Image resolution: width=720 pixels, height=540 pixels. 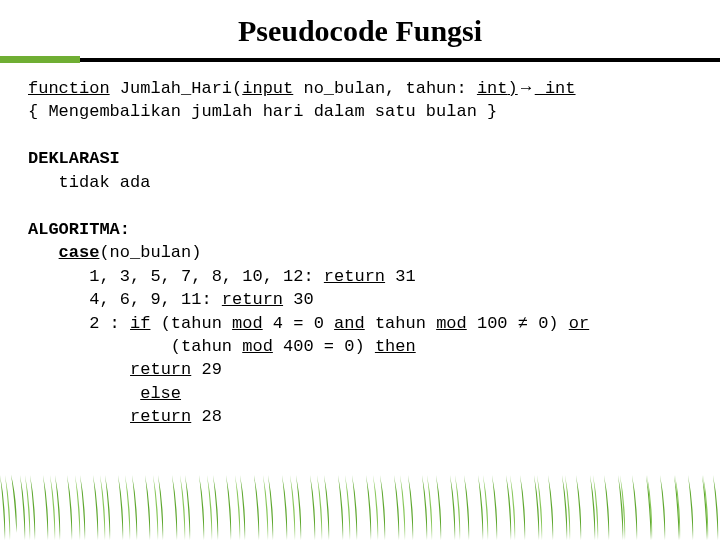 I want to click on else-pre, so click(x=84, y=394).